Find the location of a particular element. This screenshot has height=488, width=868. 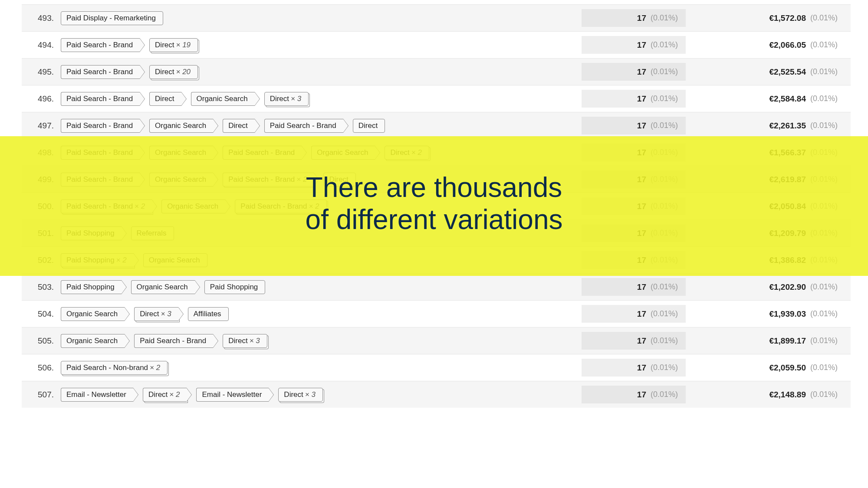

revenue-cell: €2,261.35(0.01%) is located at coordinates (768, 126).